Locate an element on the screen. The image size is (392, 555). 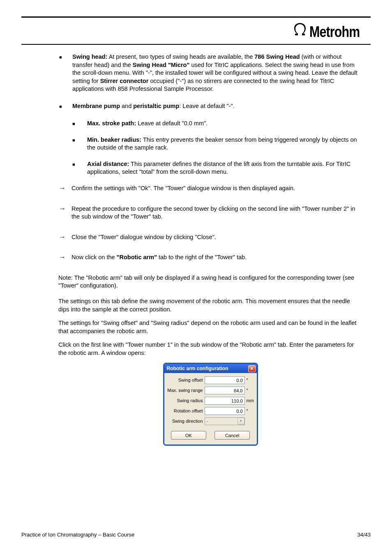
label: Min. beaker radius: is located at coordinates (114, 140).